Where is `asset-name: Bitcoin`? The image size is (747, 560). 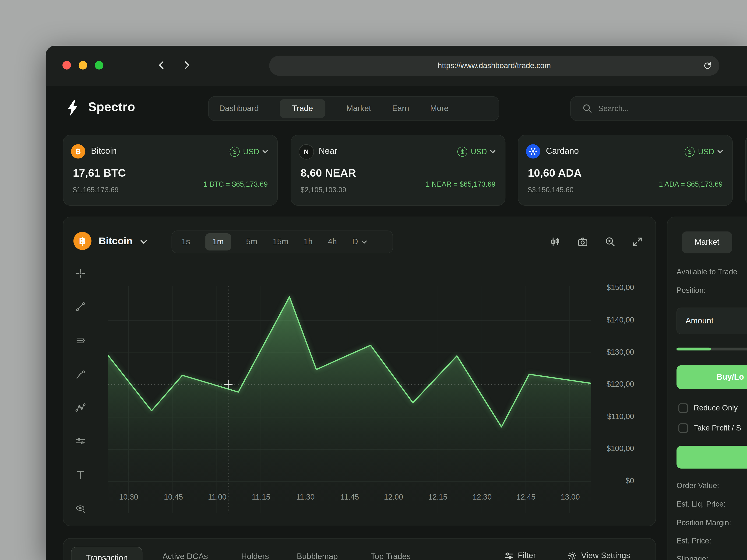
asset-name: Bitcoin is located at coordinates (104, 151).